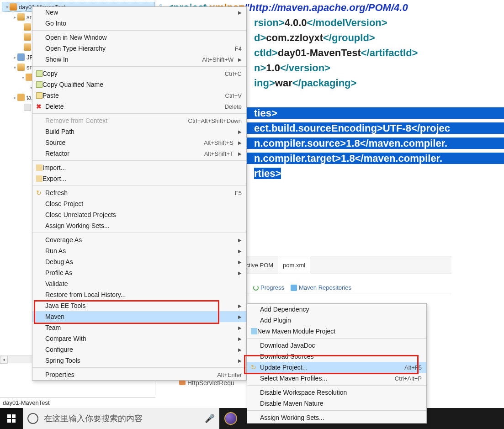 The width and height of the screenshot is (504, 429). Describe the element at coordinates (255, 367) in the screenshot. I see `update-icon: ↻` at that location.